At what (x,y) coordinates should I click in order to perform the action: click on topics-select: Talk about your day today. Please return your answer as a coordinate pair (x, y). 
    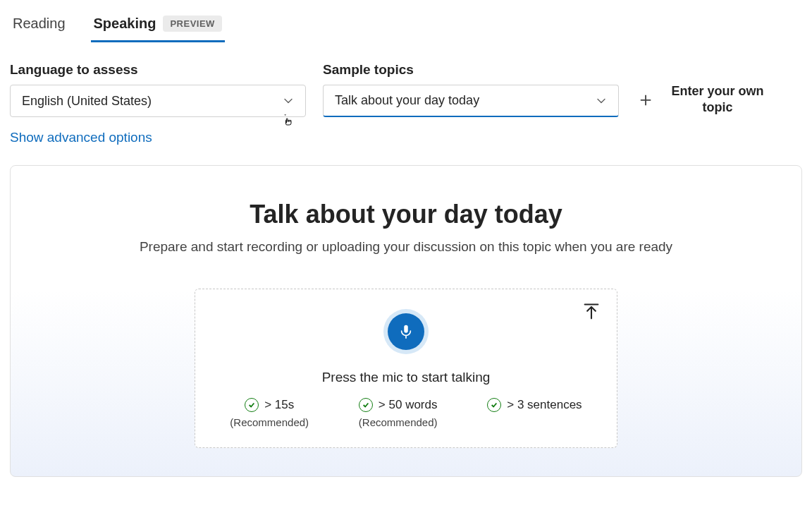
    Looking at the image, I should click on (471, 101).